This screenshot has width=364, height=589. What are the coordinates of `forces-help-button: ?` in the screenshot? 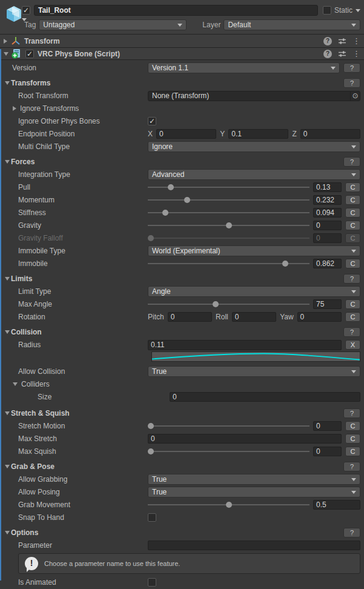 It's located at (352, 162).